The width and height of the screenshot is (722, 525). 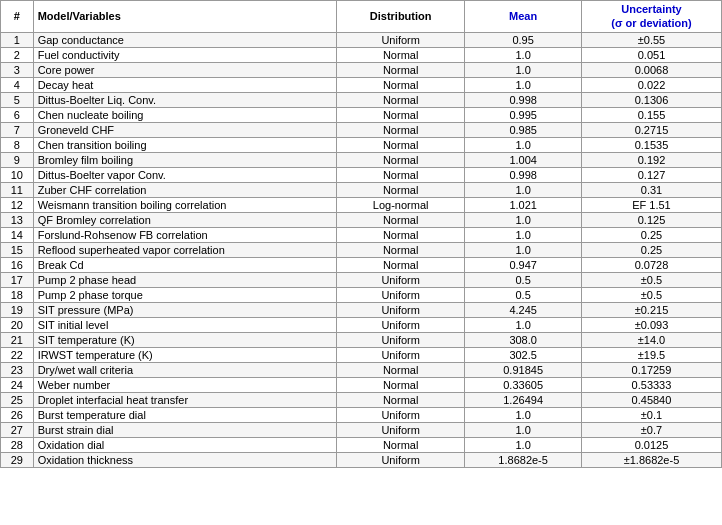 I want to click on cell-model: Forslund-Rohsenow FB correlation, so click(x=184, y=234).